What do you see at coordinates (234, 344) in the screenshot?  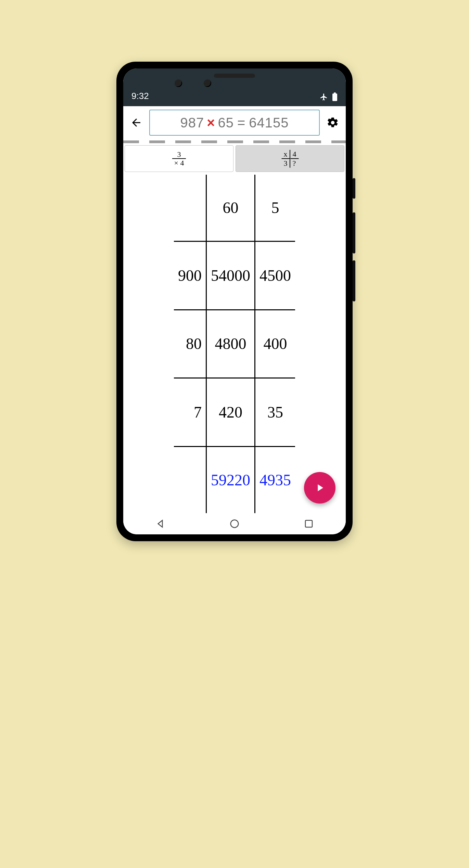 I see `multiplication-grid: 60 5 900 54000 4500 80 4800 400 7 420 35` at bounding box center [234, 344].